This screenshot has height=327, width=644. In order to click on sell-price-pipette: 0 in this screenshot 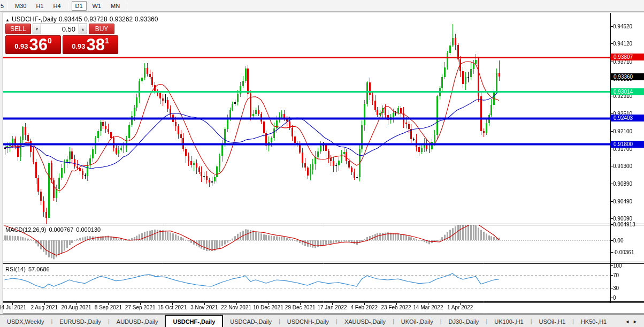, I will do `click(50, 41)`.